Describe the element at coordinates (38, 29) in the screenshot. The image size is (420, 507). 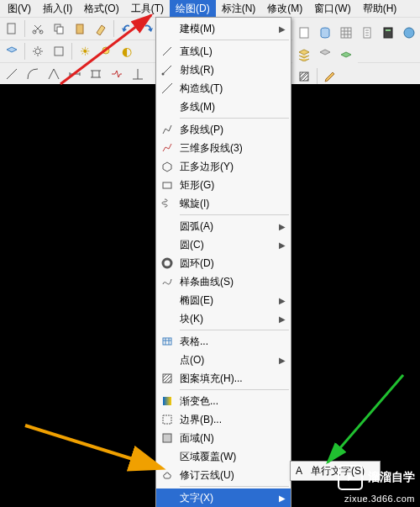
I see `tb-cut-icon` at that location.